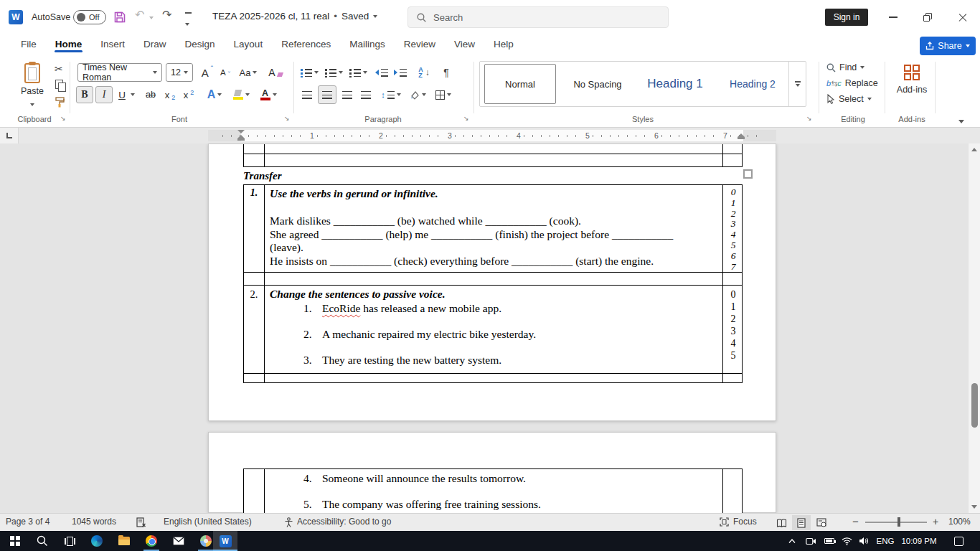  Describe the element at coordinates (424, 72) in the screenshot. I see `sort-button: AZ ↓` at that location.